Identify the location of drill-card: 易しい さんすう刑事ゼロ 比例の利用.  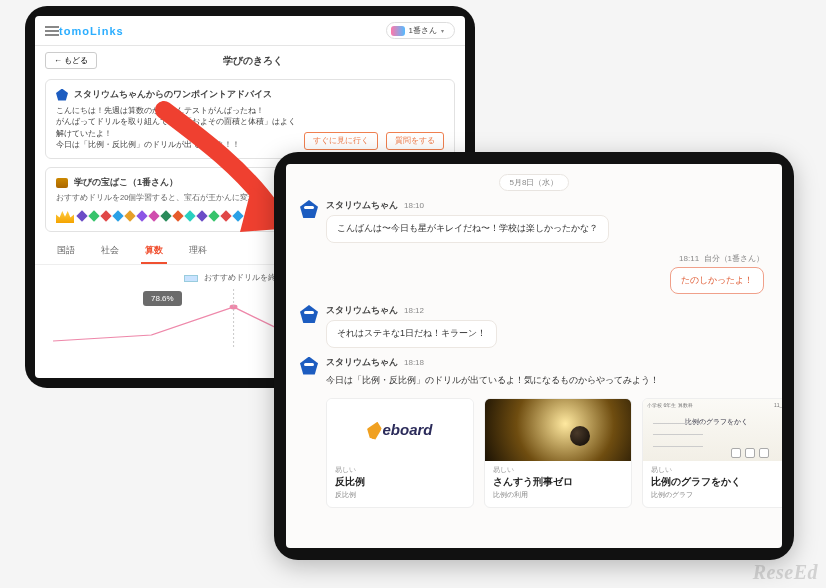
(558, 453).